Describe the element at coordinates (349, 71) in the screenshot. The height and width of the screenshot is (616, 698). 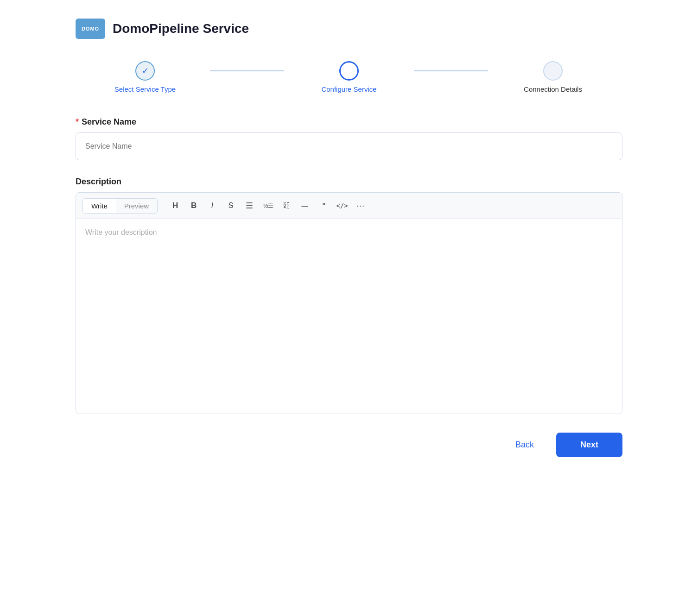
I see `step-2-circle` at that location.